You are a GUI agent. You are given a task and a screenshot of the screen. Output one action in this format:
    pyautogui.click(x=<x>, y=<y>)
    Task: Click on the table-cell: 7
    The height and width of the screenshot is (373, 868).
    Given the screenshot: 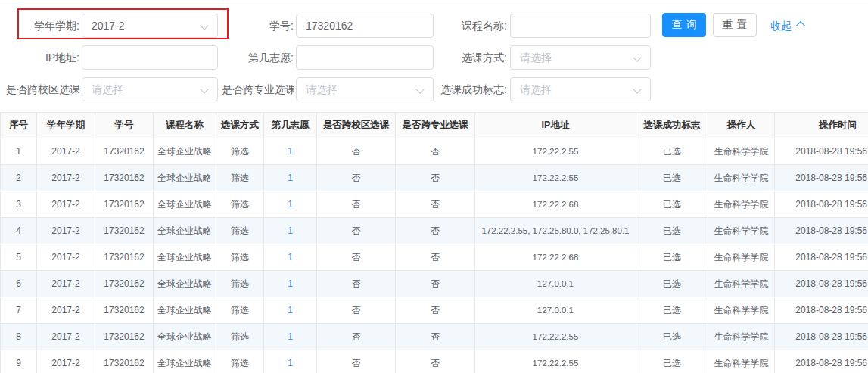 What is the action you would take?
    pyautogui.click(x=19, y=310)
    